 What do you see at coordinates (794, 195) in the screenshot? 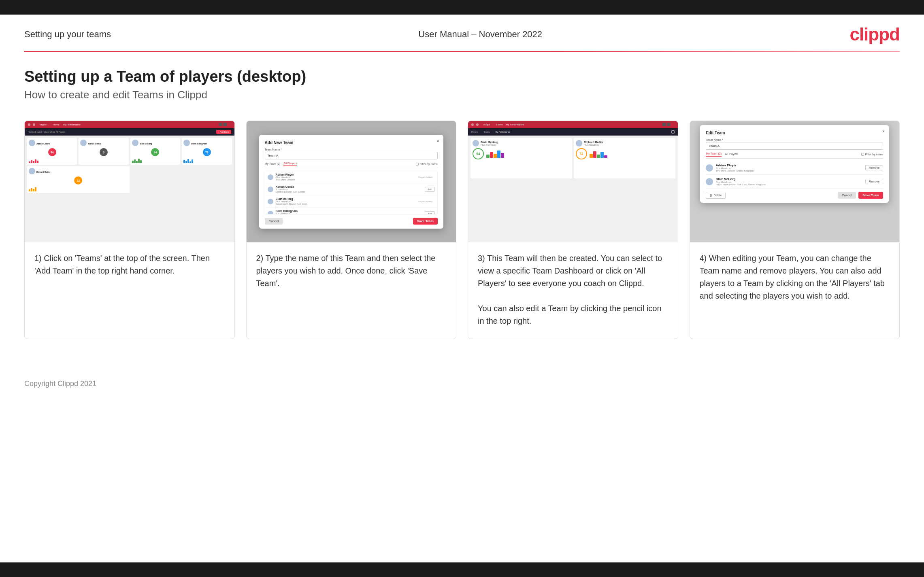
I see `edit-modal-footer: 🗑 Delete Cancel Save Team` at bounding box center [794, 195].